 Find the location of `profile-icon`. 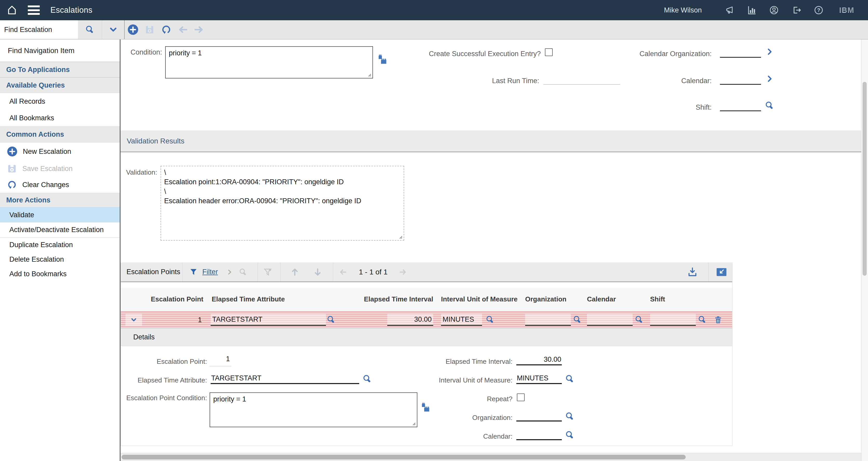

profile-icon is located at coordinates (774, 10).